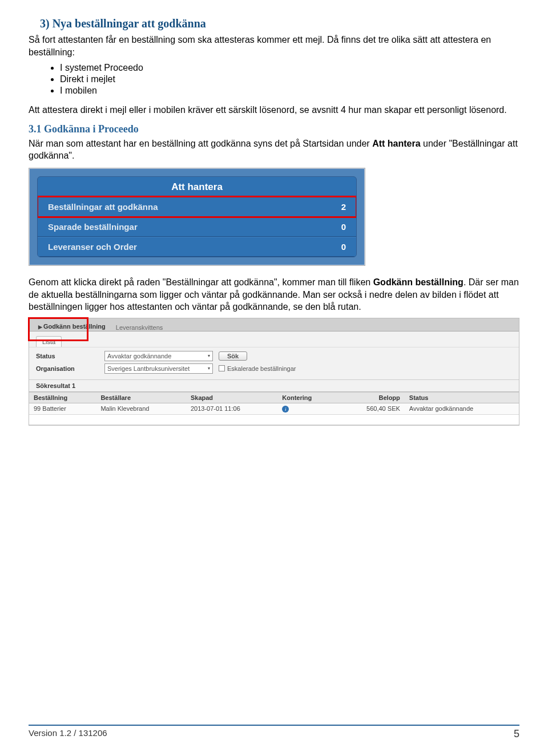 The height and width of the screenshot is (756, 548). What do you see at coordinates (274, 419) in the screenshot?
I see `table-row-empty` at bounding box center [274, 419].